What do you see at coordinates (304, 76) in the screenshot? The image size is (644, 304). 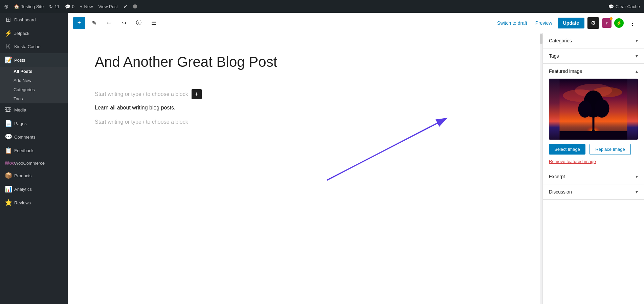 I see `post-divider` at bounding box center [304, 76].